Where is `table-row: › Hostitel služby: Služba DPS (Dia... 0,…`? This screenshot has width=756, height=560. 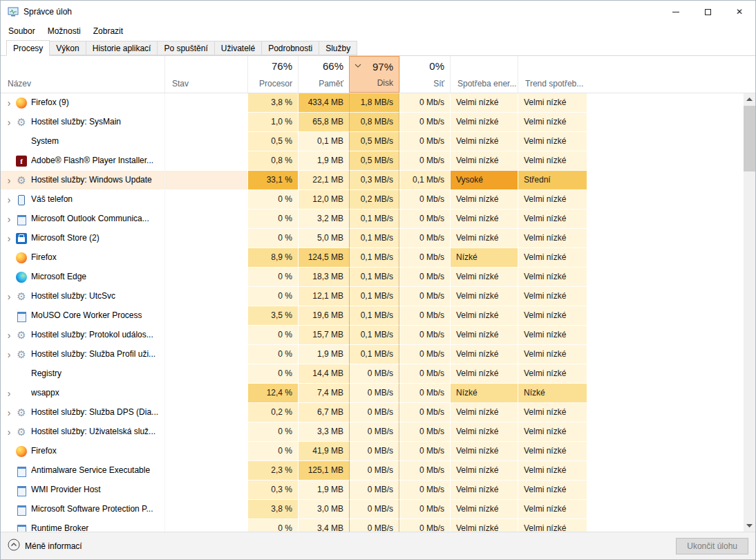
table-row: › Hostitel služby: Služba DPS (Dia... 0,… is located at coordinates (294, 413).